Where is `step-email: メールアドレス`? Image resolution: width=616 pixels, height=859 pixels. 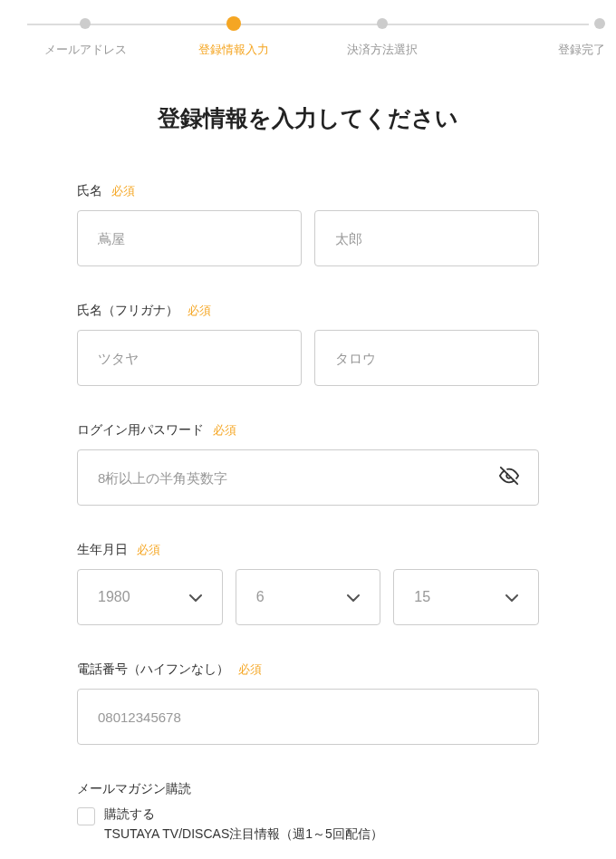
step-email: メールアドレス is located at coordinates (85, 38).